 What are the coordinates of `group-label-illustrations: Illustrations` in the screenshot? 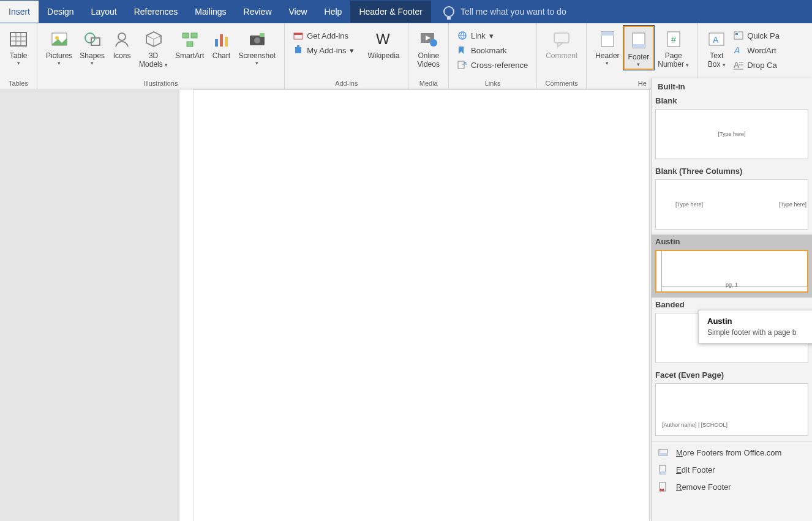 It's located at (161, 84).